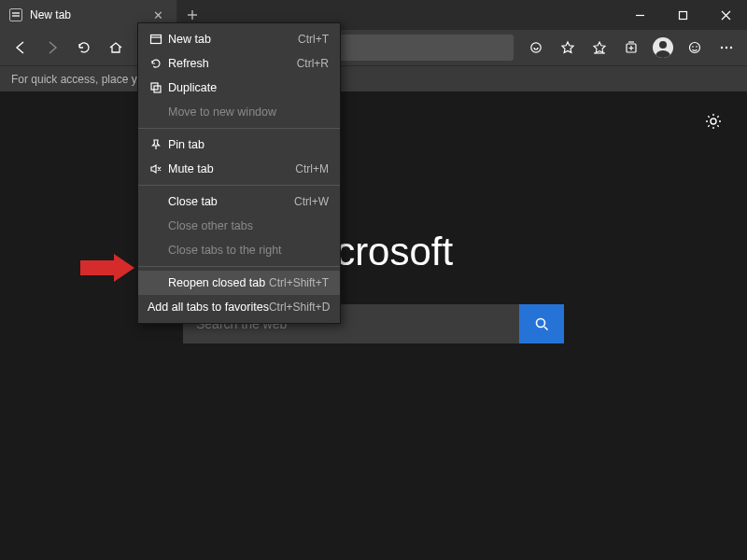 The height and width of the screenshot is (560, 747). What do you see at coordinates (599, 48) in the screenshot?
I see `star-list-icon` at bounding box center [599, 48].